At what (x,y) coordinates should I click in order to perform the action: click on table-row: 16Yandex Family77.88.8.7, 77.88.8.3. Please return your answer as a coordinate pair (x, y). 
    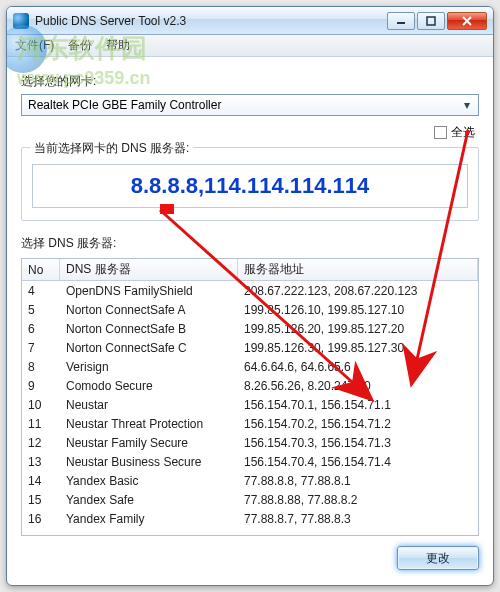
    Looking at the image, I should click on (250, 518).